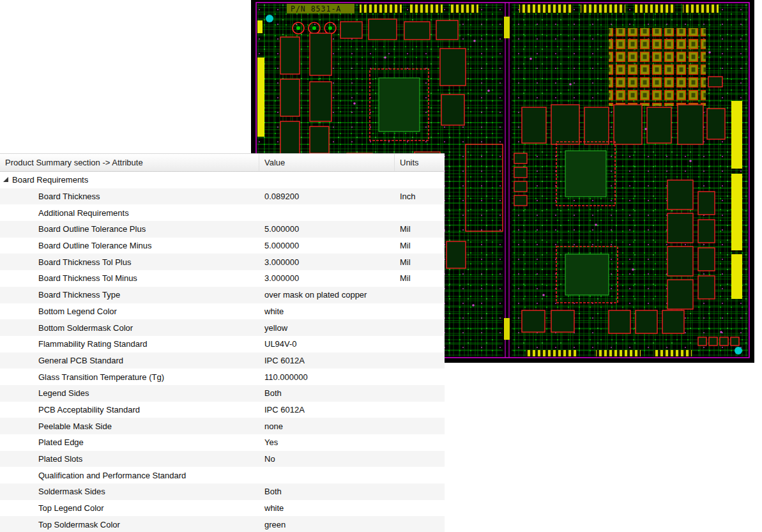 The image size is (762, 532). What do you see at coordinates (130, 524) in the screenshot?
I see `attribute-cell: Top Soldermask Color` at bounding box center [130, 524].